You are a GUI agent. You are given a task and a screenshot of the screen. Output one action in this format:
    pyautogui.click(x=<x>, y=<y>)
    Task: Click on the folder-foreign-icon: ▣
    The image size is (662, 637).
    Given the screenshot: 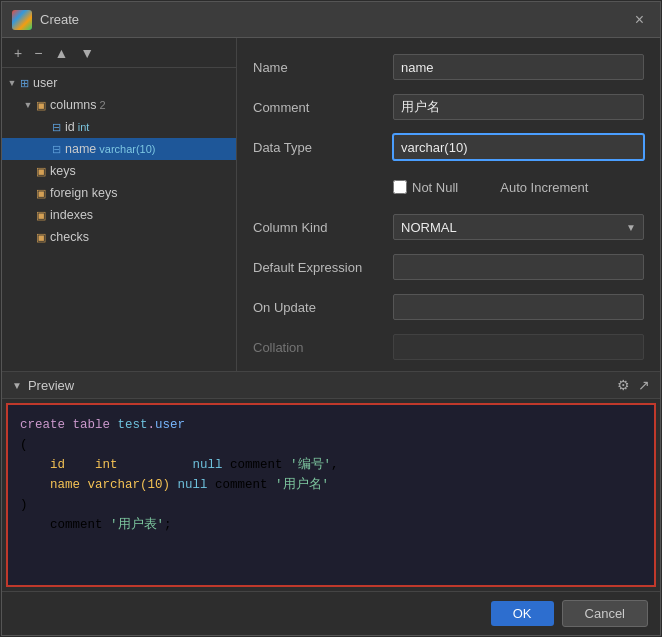 What is the action you would take?
    pyautogui.click(x=41, y=194)
    